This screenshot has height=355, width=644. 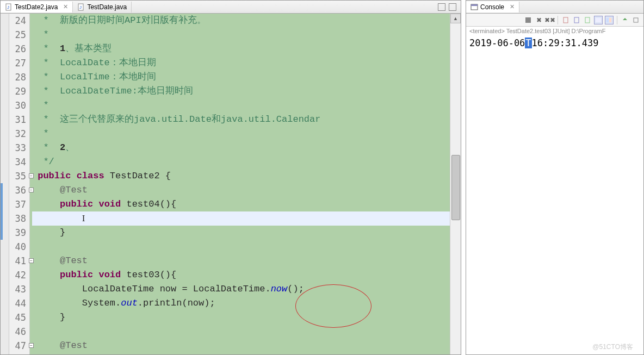 What do you see at coordinates (17, 247) in the screenshot?
I see `line-number: 40` at bounding box center [17, 247].